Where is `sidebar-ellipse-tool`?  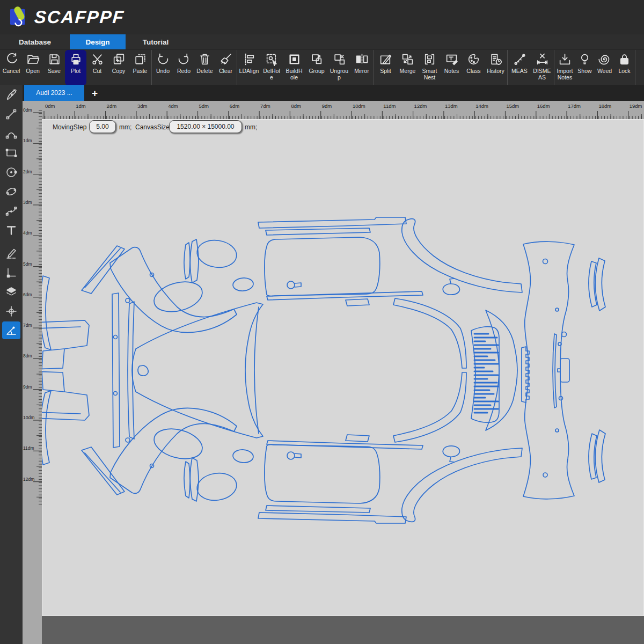
sidebar-ellipse-tool is located at coordinates (11, 191).